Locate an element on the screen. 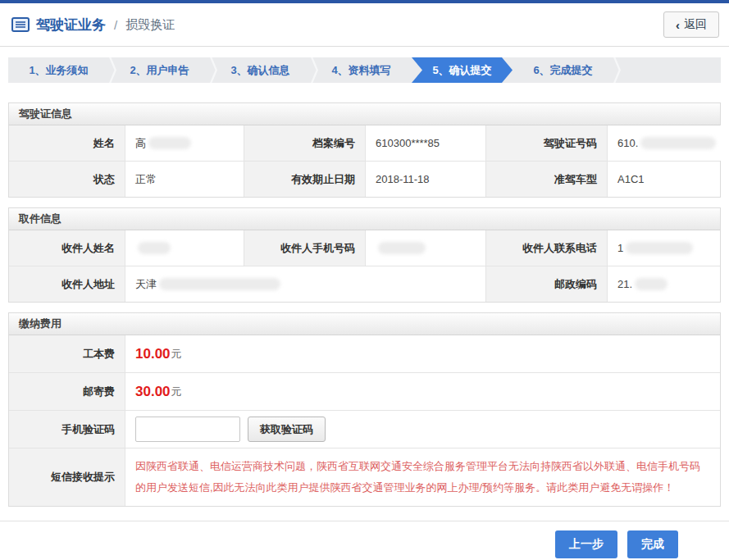 Image resolution: width=729 pixels, height=560 pixels. card-fee-amount: 10.00 is located at coordinates (153, 354).